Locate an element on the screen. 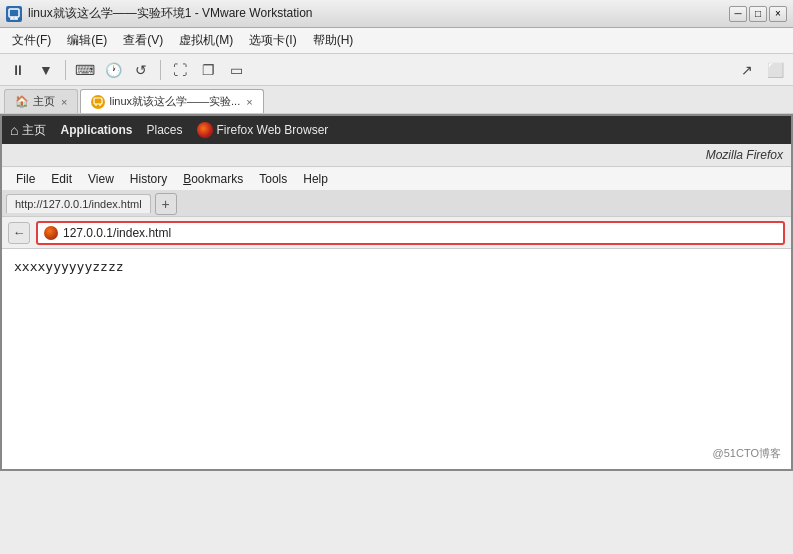  vm-tab-close: × is located at coordinates (249, 102).